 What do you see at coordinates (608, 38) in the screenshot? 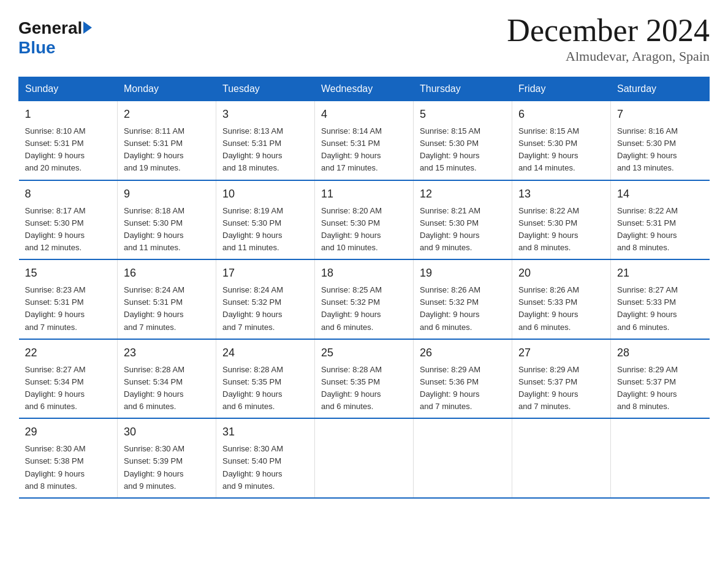
I see `title-section: December 2024 Almudevar, Aragon, Spain` at bounding box center [608, 38].